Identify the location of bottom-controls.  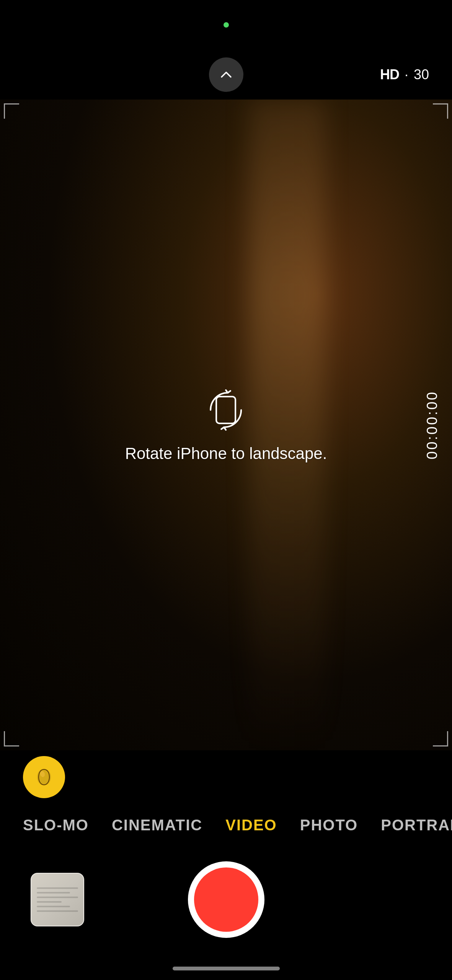
(226, 900).